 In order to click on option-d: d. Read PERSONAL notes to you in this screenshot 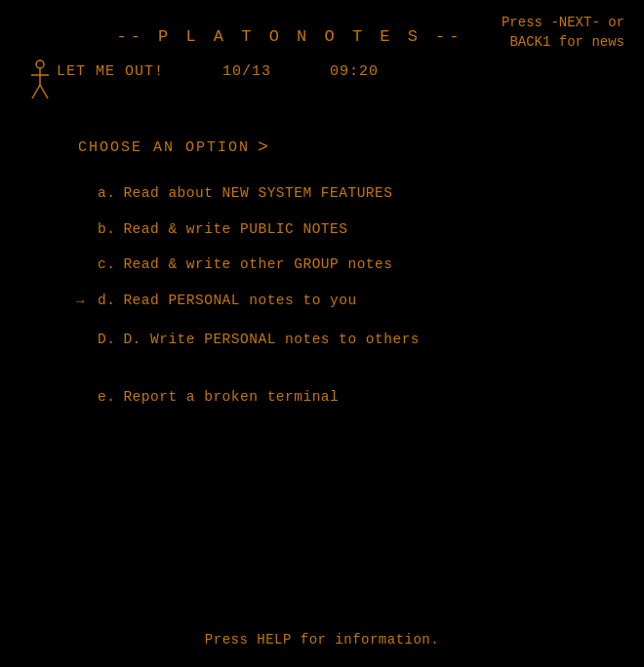, I will do `click(361, 300)`.